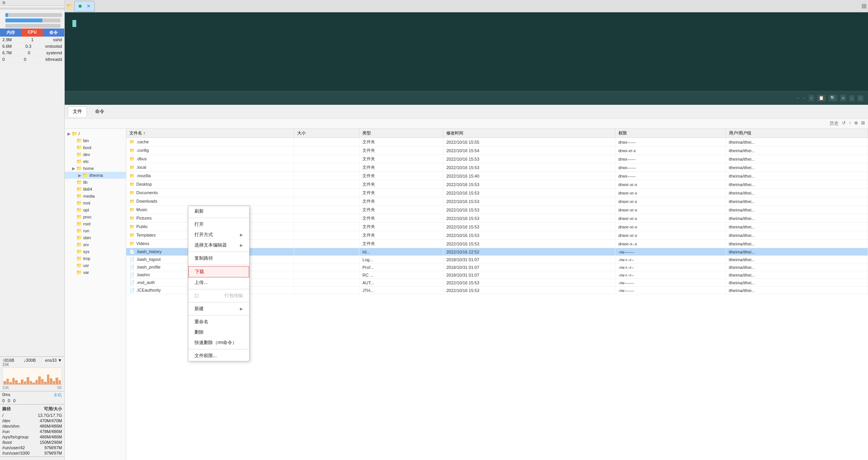 This screenshot has width=868, height=460. I want to click on context-menu-item: 新建▶, so click(219, 309).